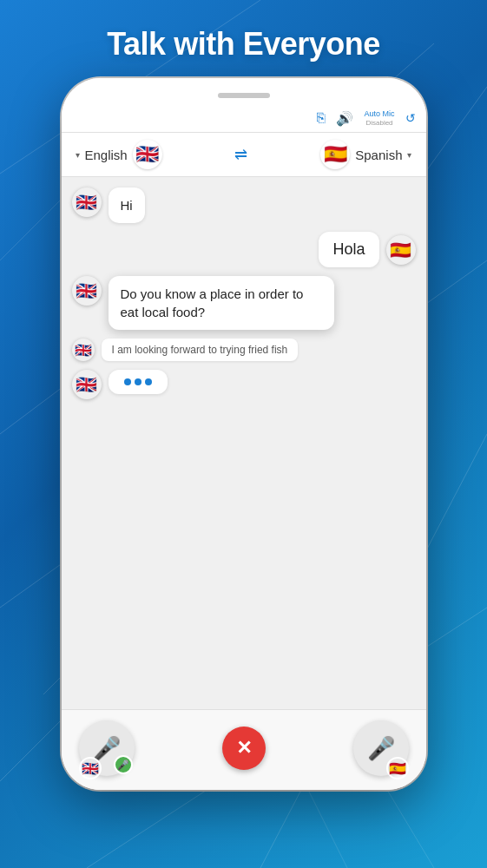  I want to click on bubble-hola: Hola, so click(349, 250).